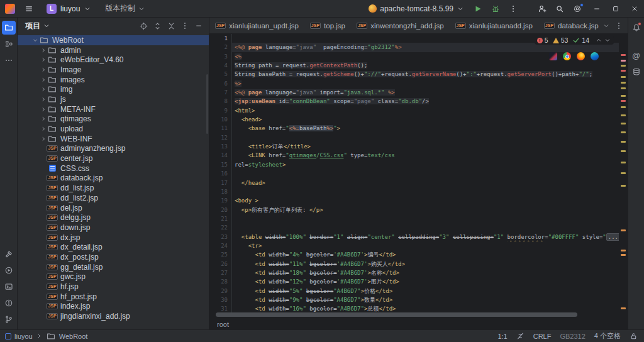  What do you see at coordinates (494, 25) in the screenshot?
I see `tab-xianlujiatuanadd.jsp: JSPxianlujiatuanadd.jsp` at bounding box center [494, 25].